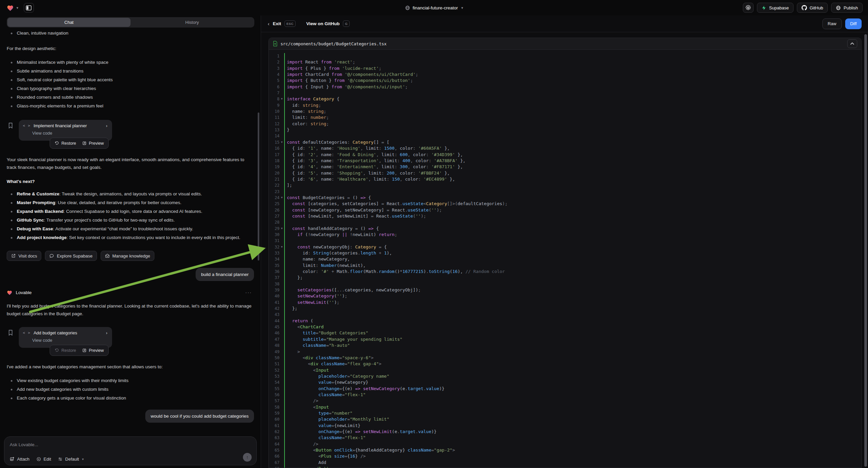 The width and height of the screenshot is (868, 468). I want to click on exit-button: Exit, so click(277, 24).